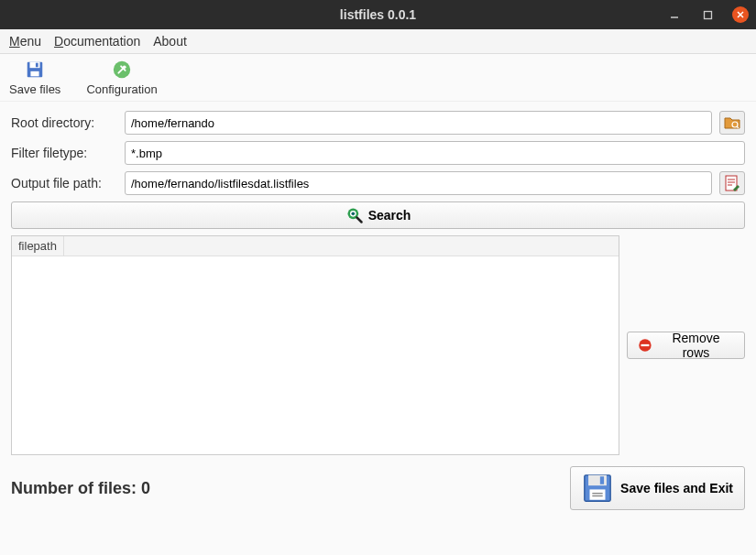  I want to click on maximize-button, so click(707, 15).